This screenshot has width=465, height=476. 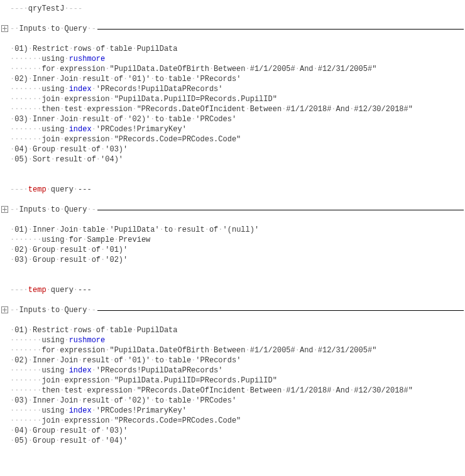 I want to click on section-title-temp-2: ---·temp·query·---, so click(x=232, y=290).